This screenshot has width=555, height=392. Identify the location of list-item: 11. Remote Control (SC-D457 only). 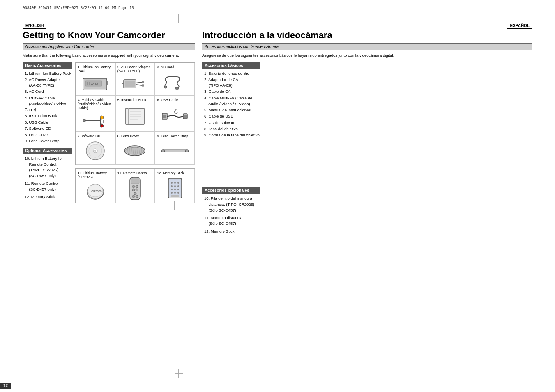
(48, 187).